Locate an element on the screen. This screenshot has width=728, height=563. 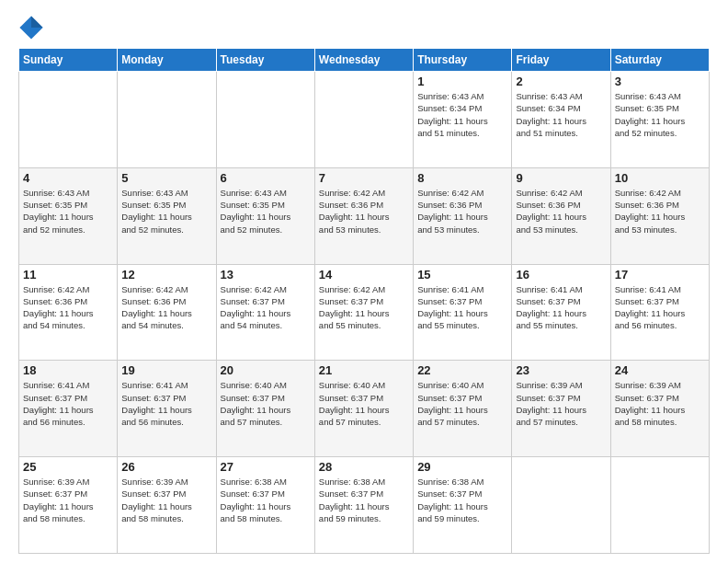
calendar-cell: 8Sunrise: 6:42 AM Sunset: 6:36 PM Daylig… is located at coordinates (463, 215).